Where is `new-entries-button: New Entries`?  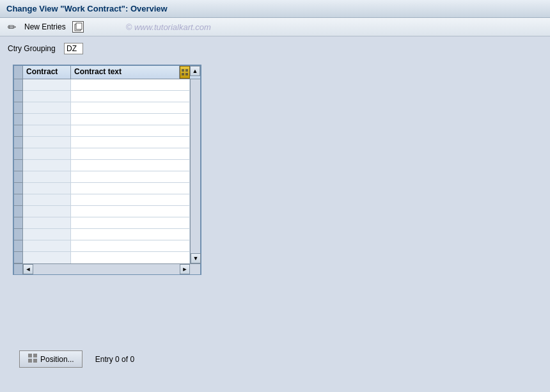 new-entries-button: New Entries is located at coordinates (45, 27).